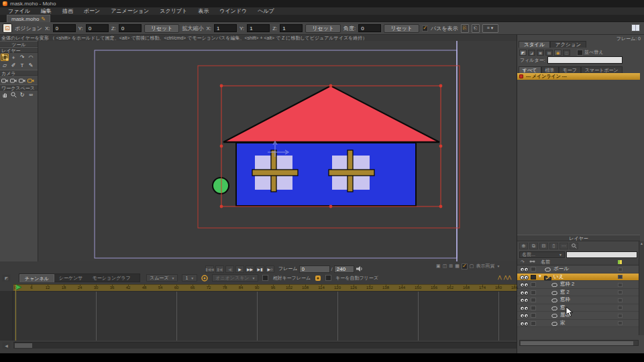  Describe the element at coordinates (445, 266) in the screenshot. I see `view-split-icon: ◫` at that location.